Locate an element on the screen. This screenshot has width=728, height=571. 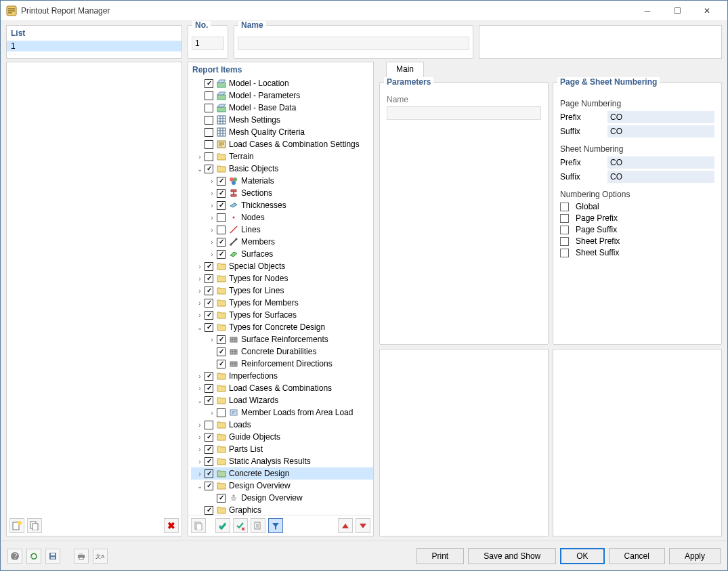
print-settings-button is located at coordinates (81, 556).